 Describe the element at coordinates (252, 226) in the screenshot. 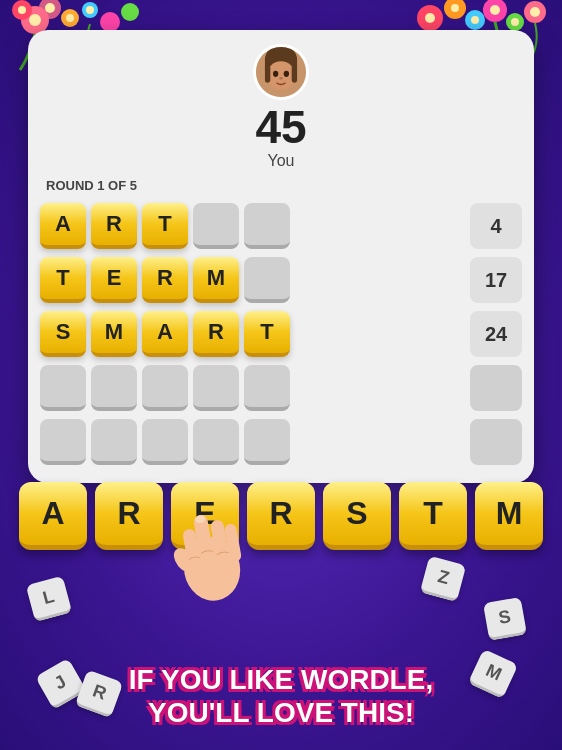

I see `word-tiles-1: A R T` at that location.